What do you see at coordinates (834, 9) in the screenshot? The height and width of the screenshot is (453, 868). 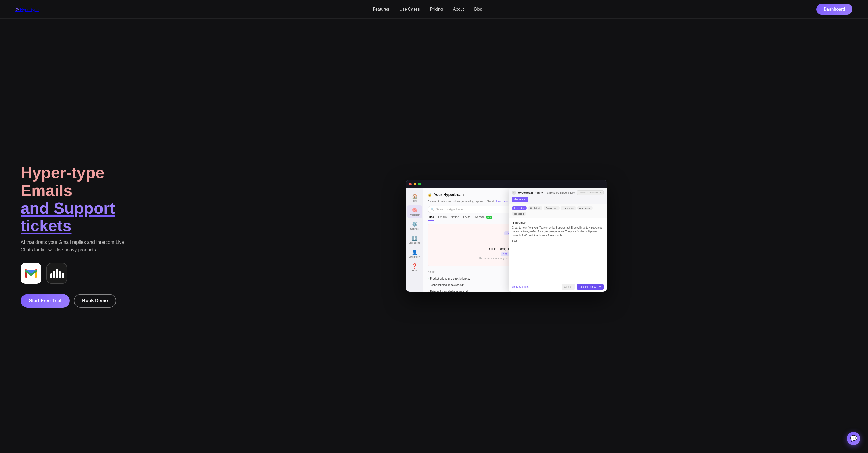 I see `dashboard-button: Dashboard` at bounding box center [834, 9].